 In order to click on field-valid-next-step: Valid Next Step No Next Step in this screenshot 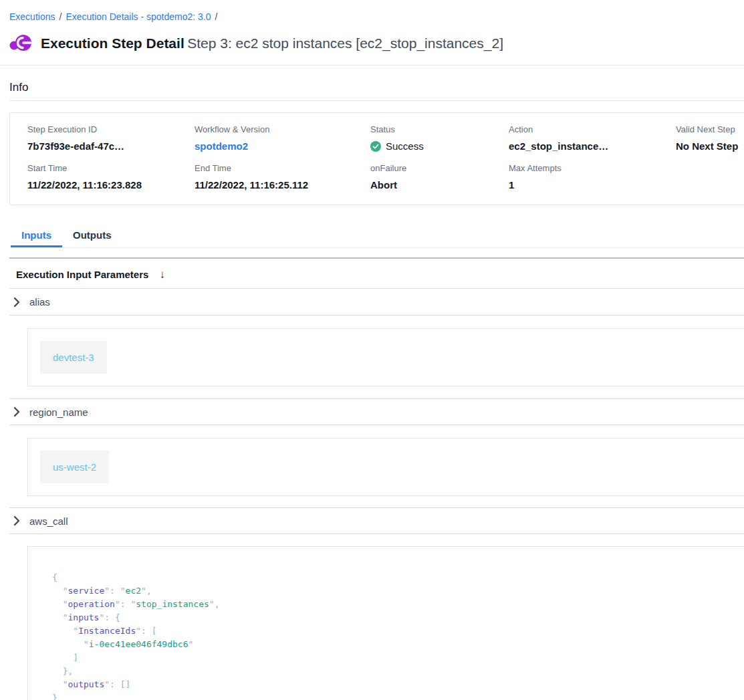, I will do `click(710, 138)`.